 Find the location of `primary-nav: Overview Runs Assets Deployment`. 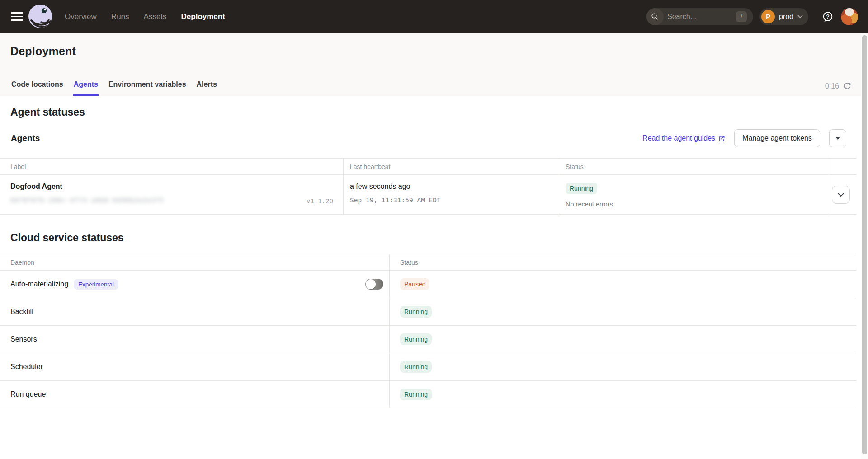

primary-nav: Overview Runs Assets Deployment is located at coordinates (145, 17).